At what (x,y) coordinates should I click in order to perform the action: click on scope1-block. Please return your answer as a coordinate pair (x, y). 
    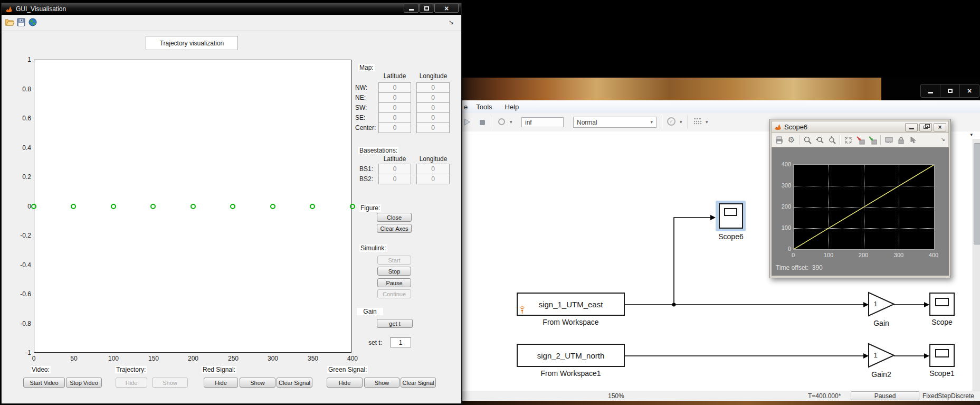
    Looking at the image, I should click on (942, 355).